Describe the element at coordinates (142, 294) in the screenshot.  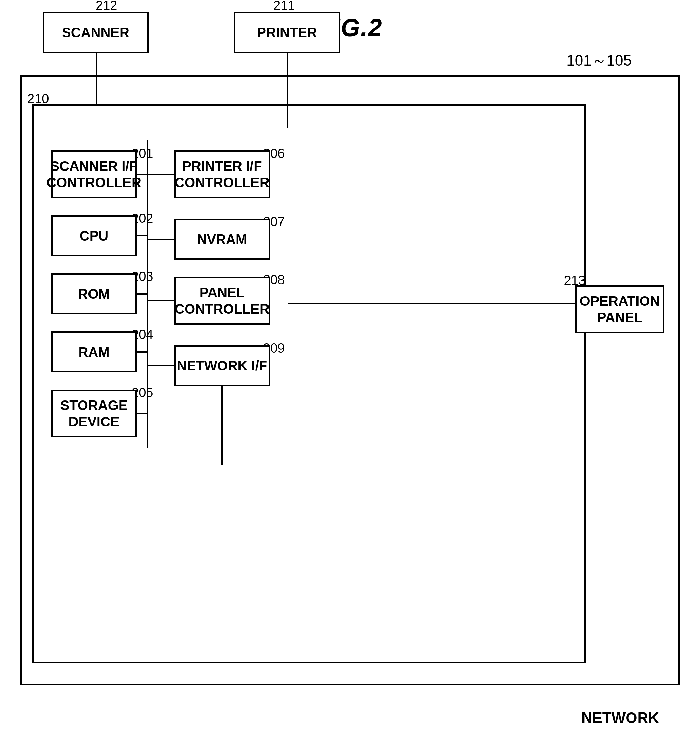
I see `rom-h-line` at that location.